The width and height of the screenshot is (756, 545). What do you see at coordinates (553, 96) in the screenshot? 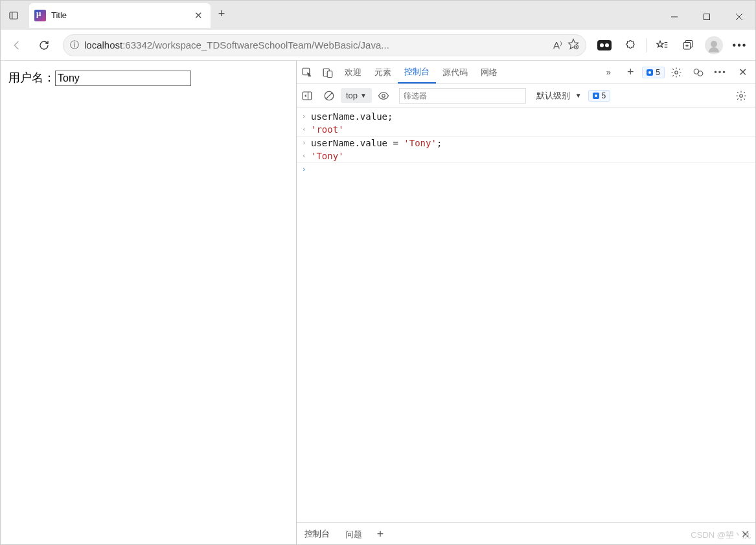
I see `log-level-label: 默认级别` at bounding box center [553, 96].